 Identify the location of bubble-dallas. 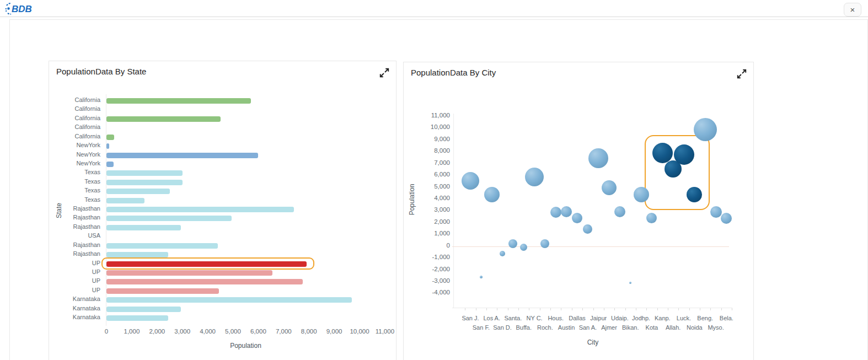
(577, 218).